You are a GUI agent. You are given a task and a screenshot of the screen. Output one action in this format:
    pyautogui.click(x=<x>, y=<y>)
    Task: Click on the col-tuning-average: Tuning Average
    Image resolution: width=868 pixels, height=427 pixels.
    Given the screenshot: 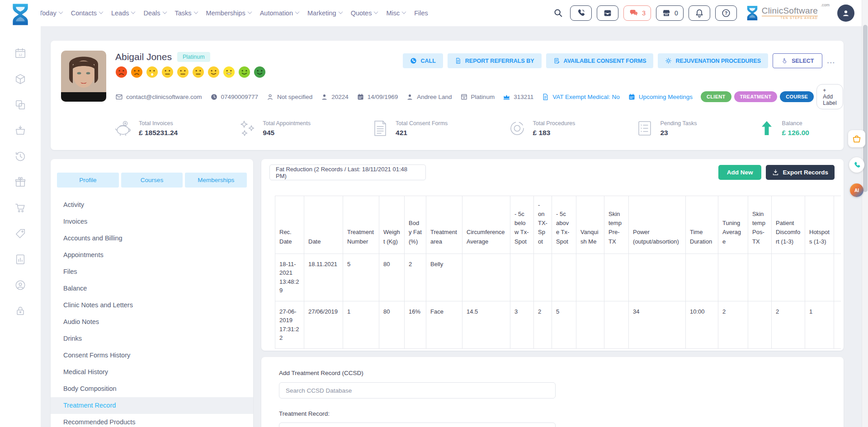 What is the action you would take?
    pyautogui.click(x=733, y=225)
    